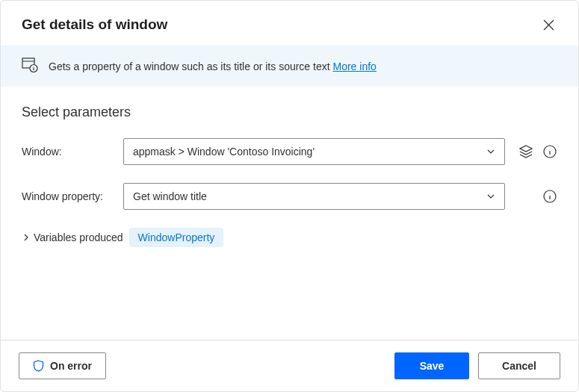 The width and height of the screenshot is (579, 392). Describe the element at coordinates (526, 152) in the screenshot. I see `layers-icon` at that location.